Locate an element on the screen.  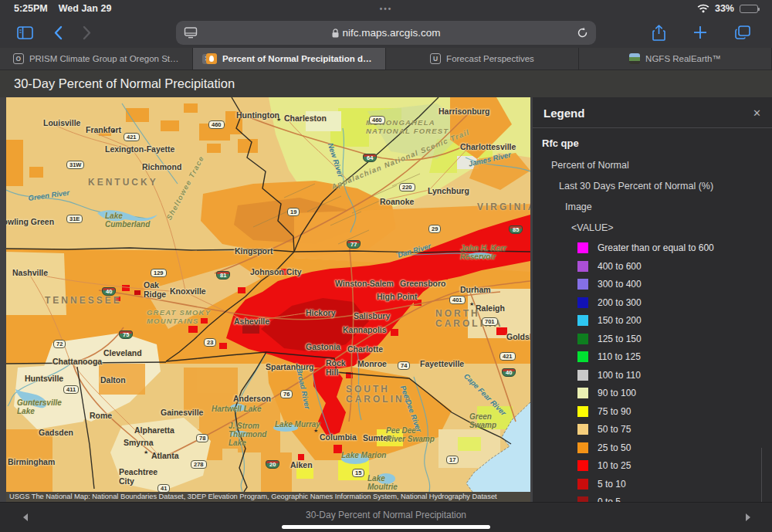
forward-button-icon is located at coordinates (87, 32).